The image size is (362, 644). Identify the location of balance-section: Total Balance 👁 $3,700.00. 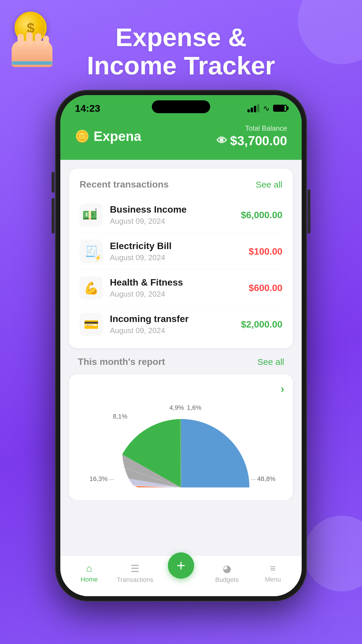
(252, 136).